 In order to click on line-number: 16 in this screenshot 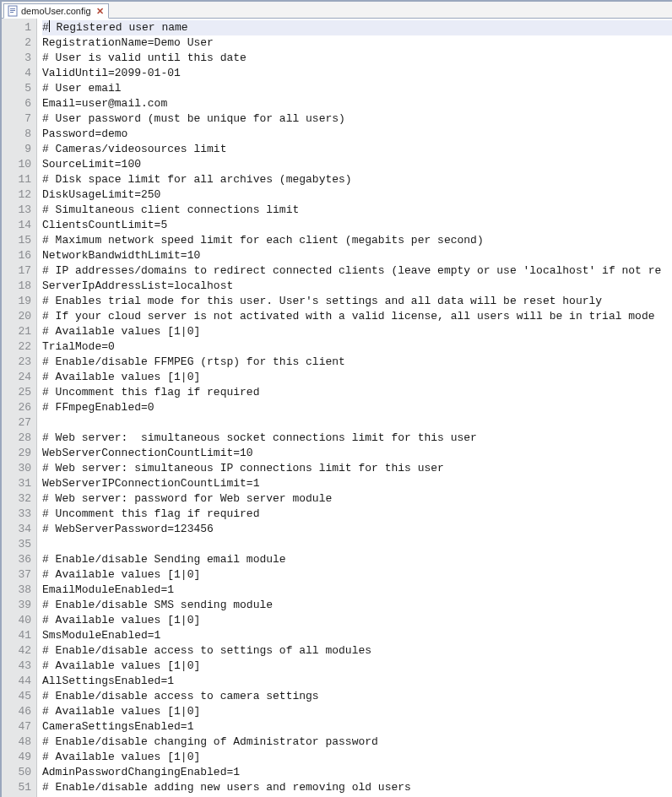, I will do `click(17, 256)`.